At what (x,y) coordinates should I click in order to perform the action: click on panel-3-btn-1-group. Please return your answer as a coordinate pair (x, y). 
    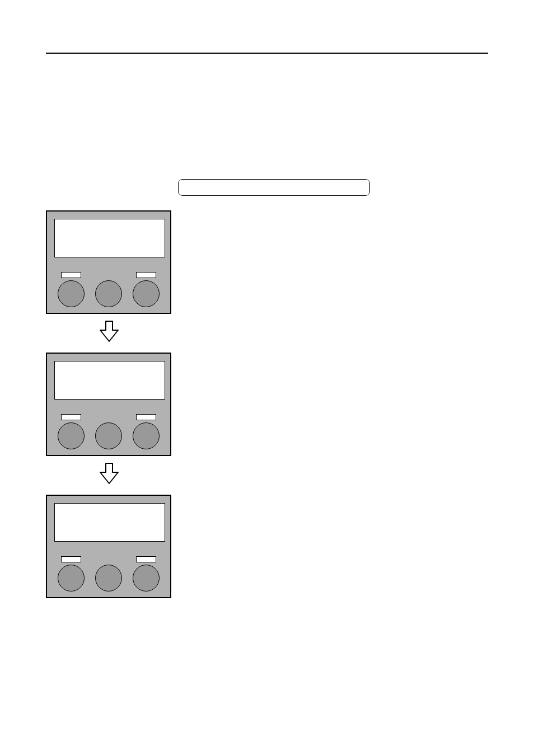
    Looking at the image, I should click on (71, 574).